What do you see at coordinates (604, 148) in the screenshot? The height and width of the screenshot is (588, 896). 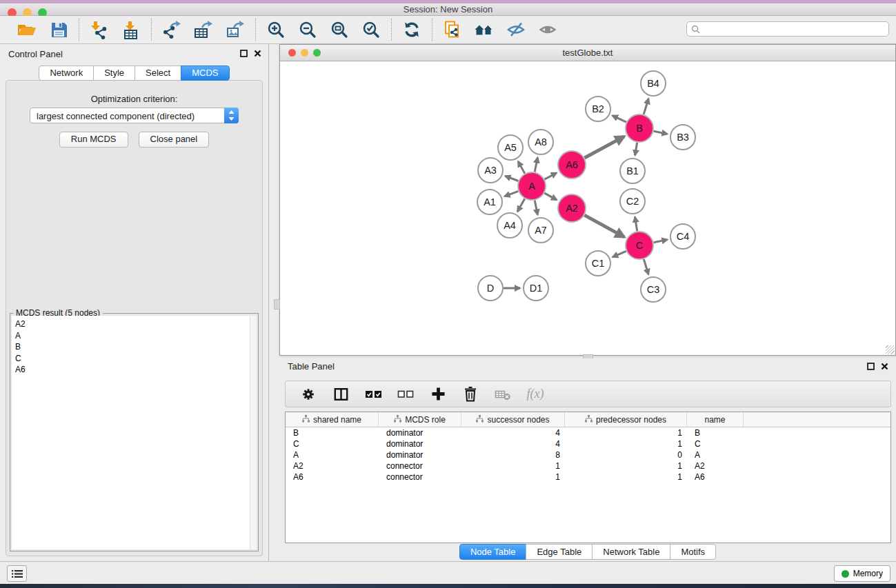 I see `graph-edge-A6-B` at bounding box center [604, 148].